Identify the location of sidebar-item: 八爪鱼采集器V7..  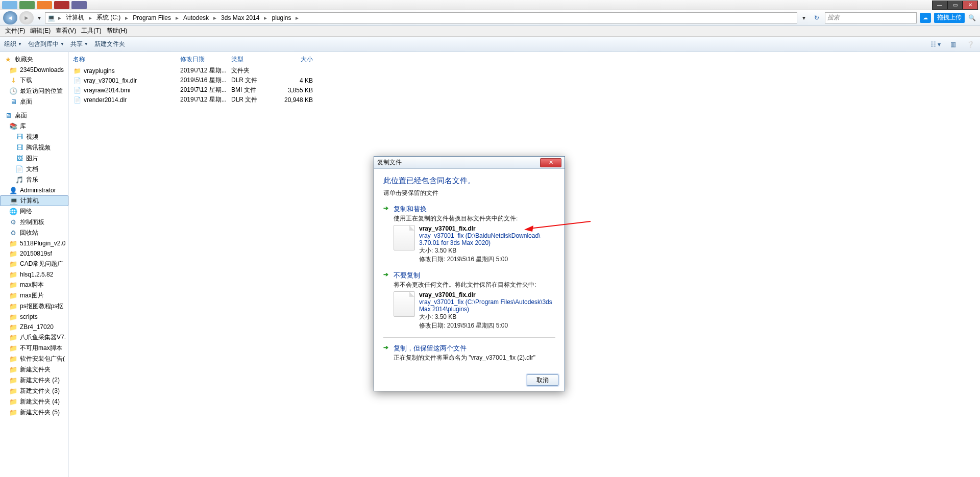
(34, 338).